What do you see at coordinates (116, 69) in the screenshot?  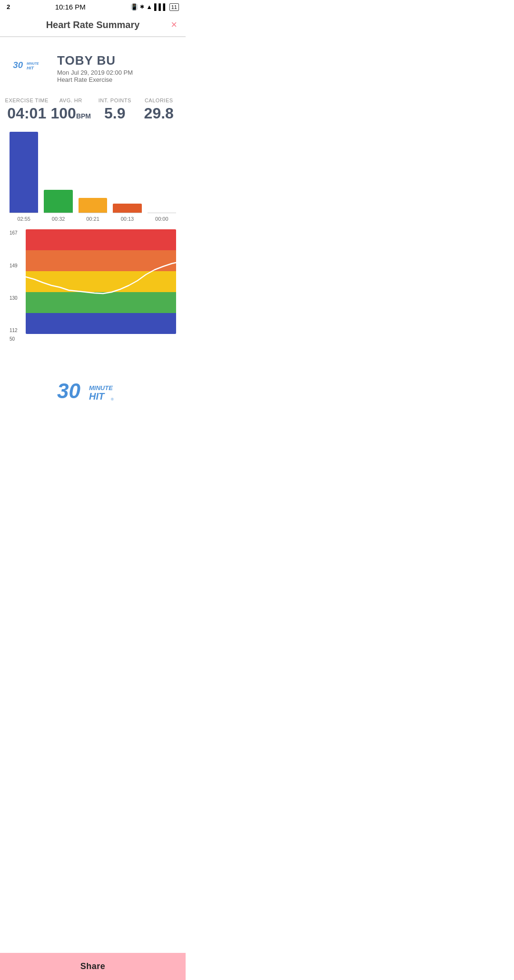 I see `profile-info: TOBY BU Mon Jul 29, 2019 02:00 PM Heart …` at bounding box center [116, 69].